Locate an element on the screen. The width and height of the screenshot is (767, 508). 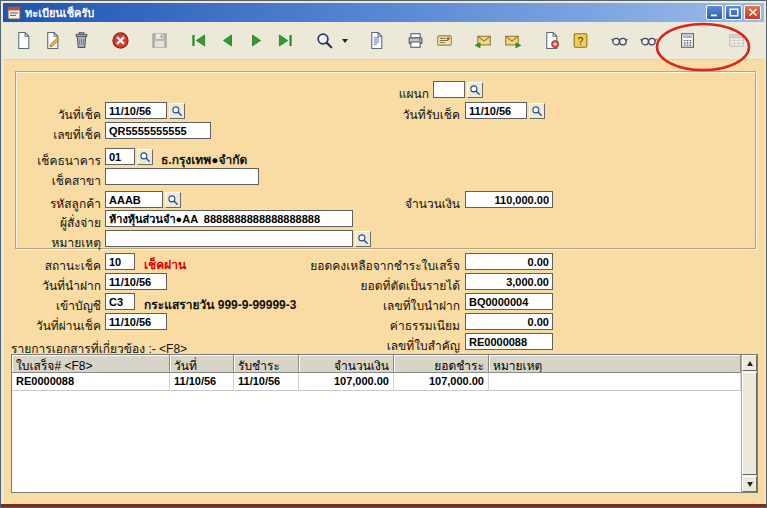
table-cell is located at coordinates (615, 382).